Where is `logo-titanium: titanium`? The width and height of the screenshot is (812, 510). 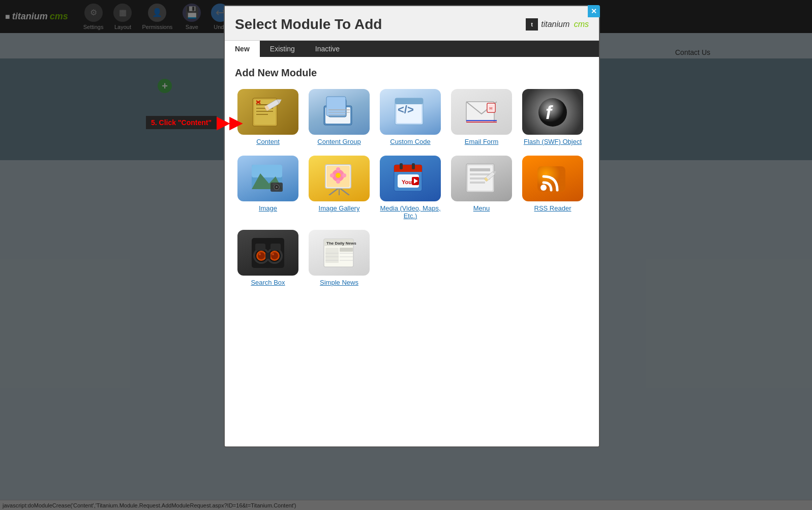 logo-titanium: titanium is located at coordinates (555, 24).